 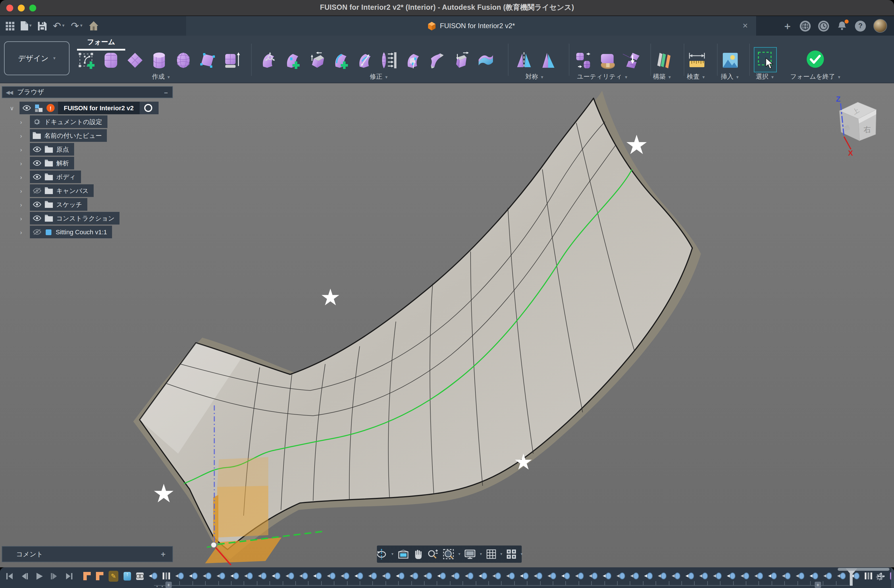 I want to click on add-comment-icon: +, so click(x=163, y=554).